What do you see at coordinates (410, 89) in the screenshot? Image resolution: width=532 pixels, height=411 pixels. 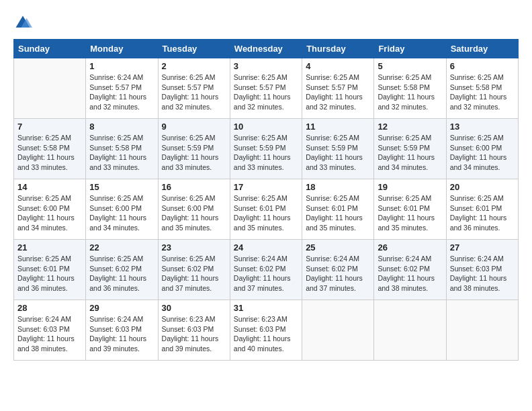 I see `calendar-cell: 5Sunrise: 6:25 AMSunset: 5:58 PMDaylight…` at bounding box center [410, 89].